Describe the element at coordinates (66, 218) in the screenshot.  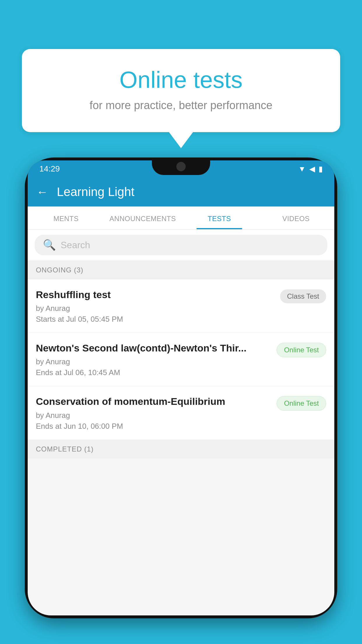
I see `tab-ments: MENTS` at that location.